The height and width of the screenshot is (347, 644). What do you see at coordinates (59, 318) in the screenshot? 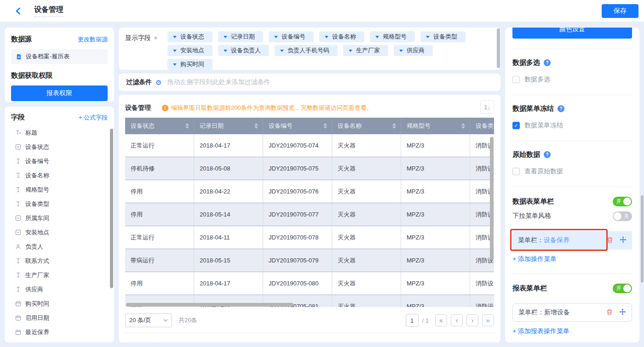
I see `field-item-enable-date: 启用日期` at bounding box center [59, 318].